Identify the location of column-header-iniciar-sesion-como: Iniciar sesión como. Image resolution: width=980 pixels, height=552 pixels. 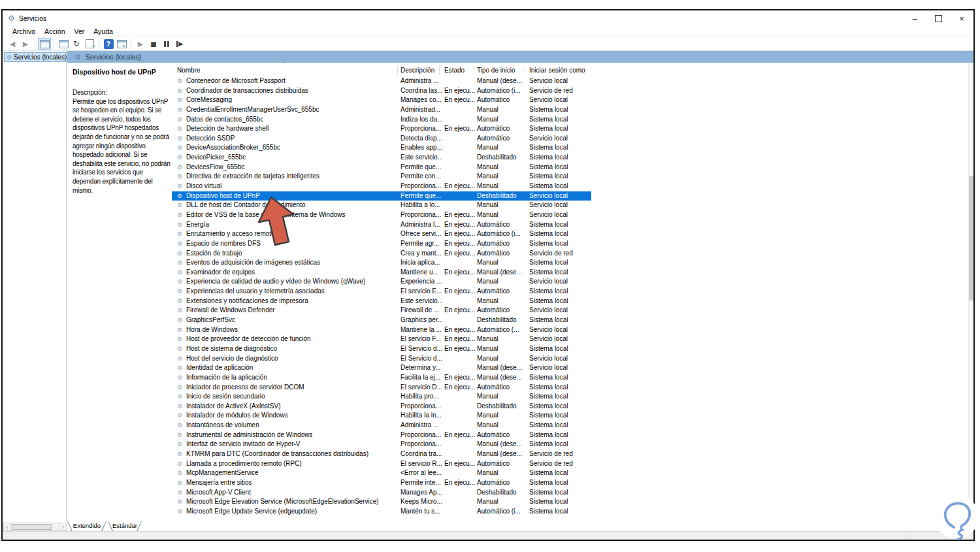
(557, 71).